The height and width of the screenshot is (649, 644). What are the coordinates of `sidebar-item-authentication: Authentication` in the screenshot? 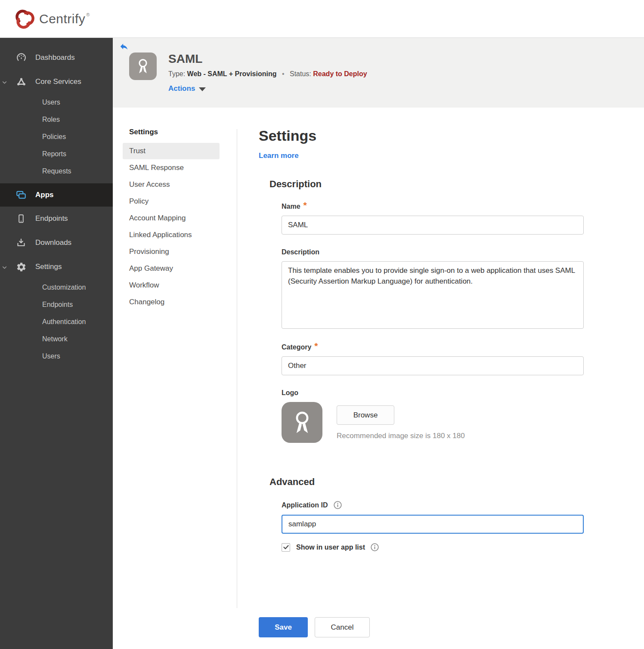 It's located at (56, 322).